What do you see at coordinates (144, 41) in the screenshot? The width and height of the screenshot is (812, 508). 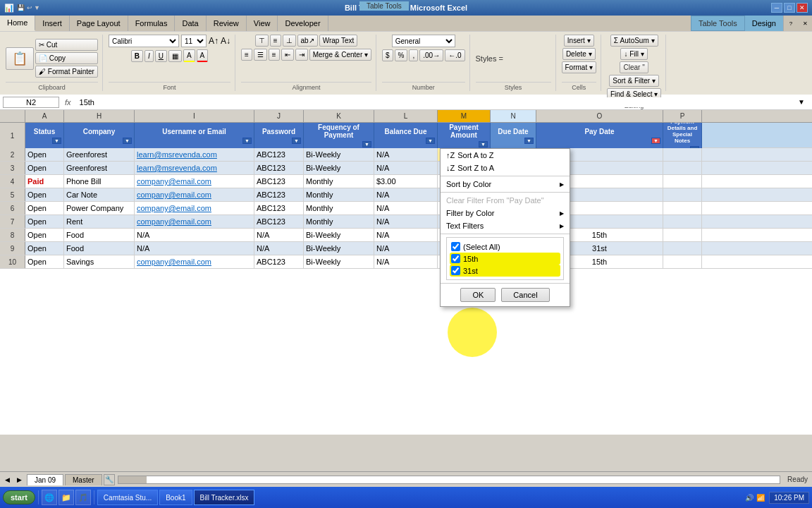 I see `font-name-select: Calibri` at bounding box center [144, 41].